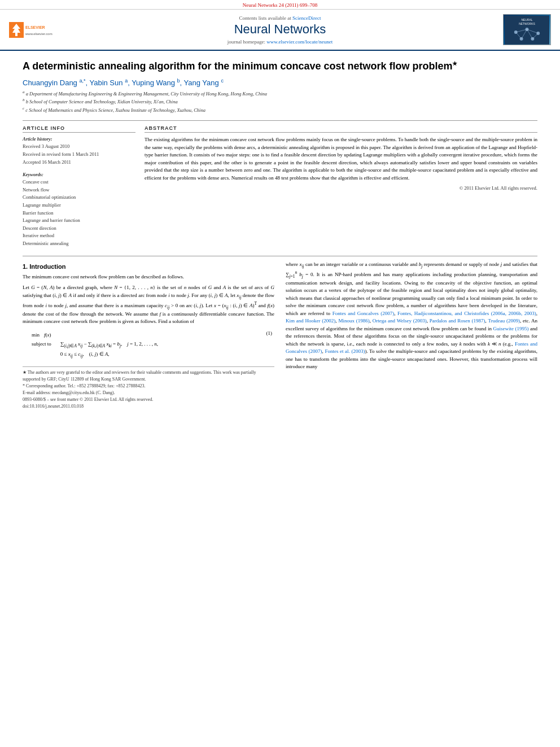  Describe the element at coordinates (353, 321) in the screenshot. I see `ref-minoux: Minoux (1986)` at that location.